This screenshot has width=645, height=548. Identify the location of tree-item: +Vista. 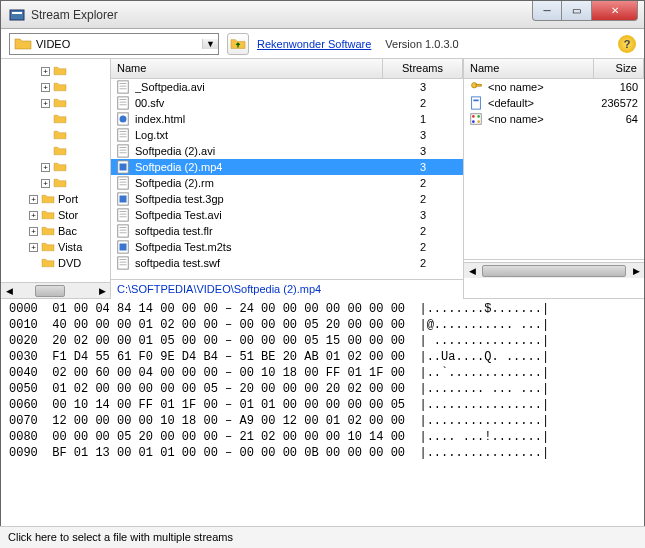
(56, 247).